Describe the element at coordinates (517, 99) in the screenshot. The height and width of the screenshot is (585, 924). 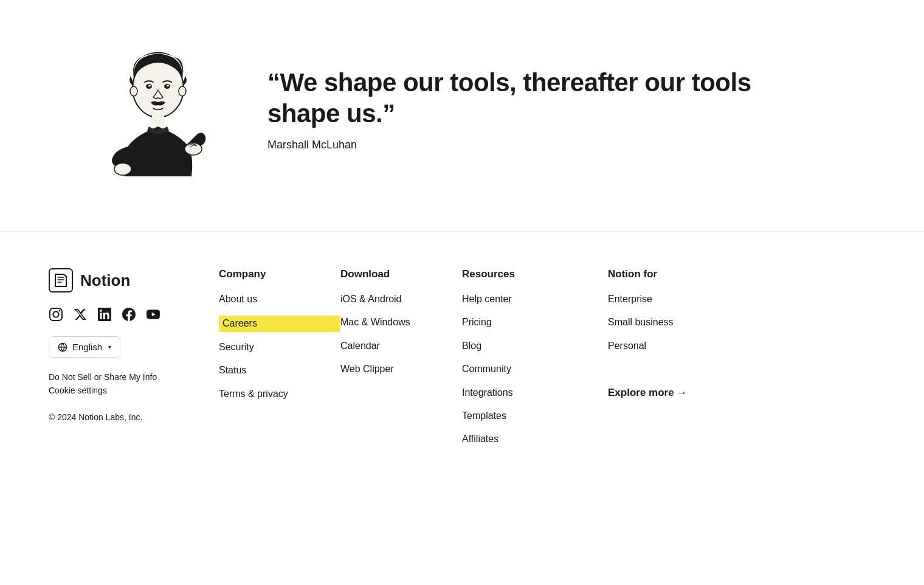
I see `hero-quote: “We shape our tools, thereafter our tool…` at that location.